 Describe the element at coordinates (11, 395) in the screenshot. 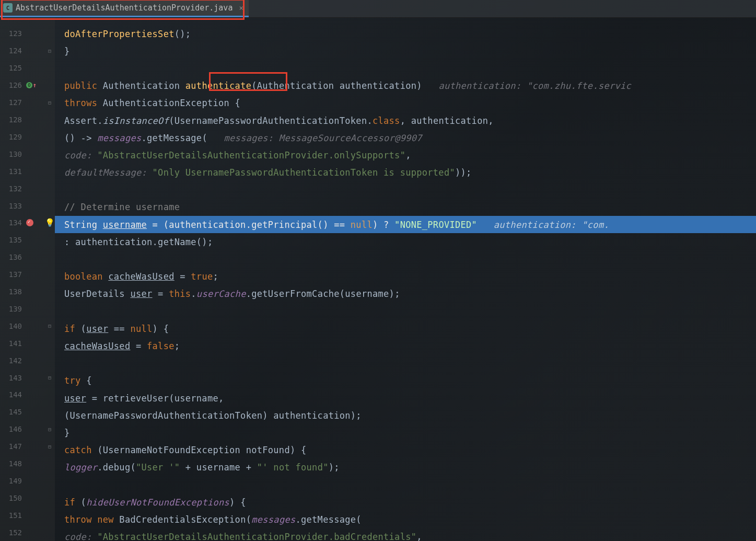

I see `line-number: 144` at that location.